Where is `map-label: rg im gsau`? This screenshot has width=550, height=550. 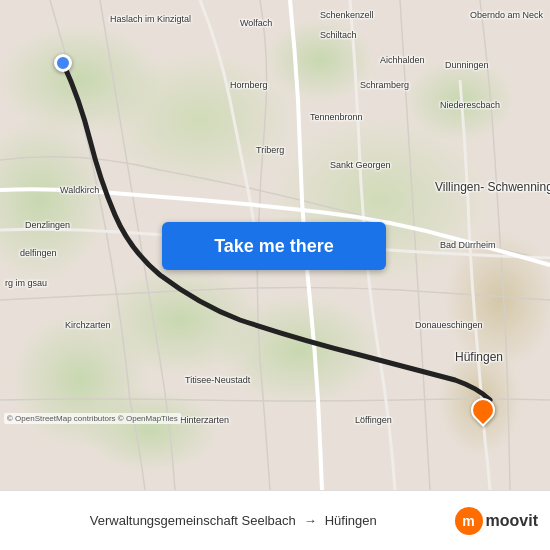 map-label: rg im gsau is located at coordinates (26, 283).